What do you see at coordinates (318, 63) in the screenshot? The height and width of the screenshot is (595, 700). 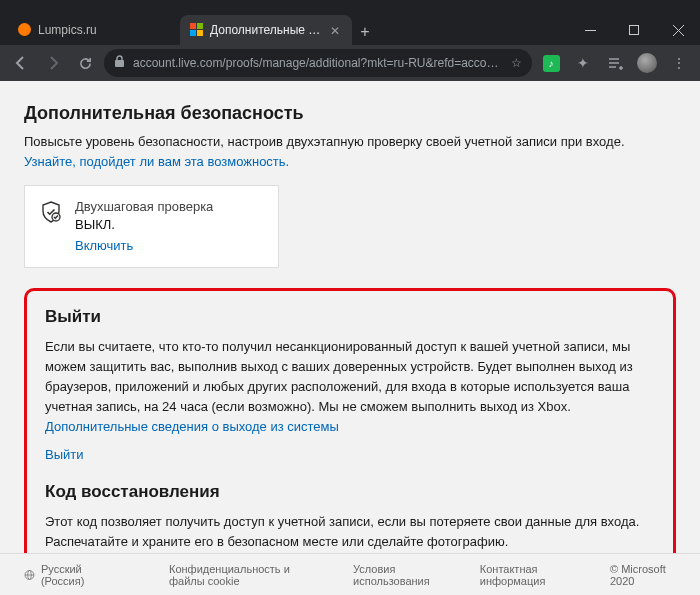 I see `url-text: account.live.com/proofs/manage/additiona…` at bounding box center [318, 63].